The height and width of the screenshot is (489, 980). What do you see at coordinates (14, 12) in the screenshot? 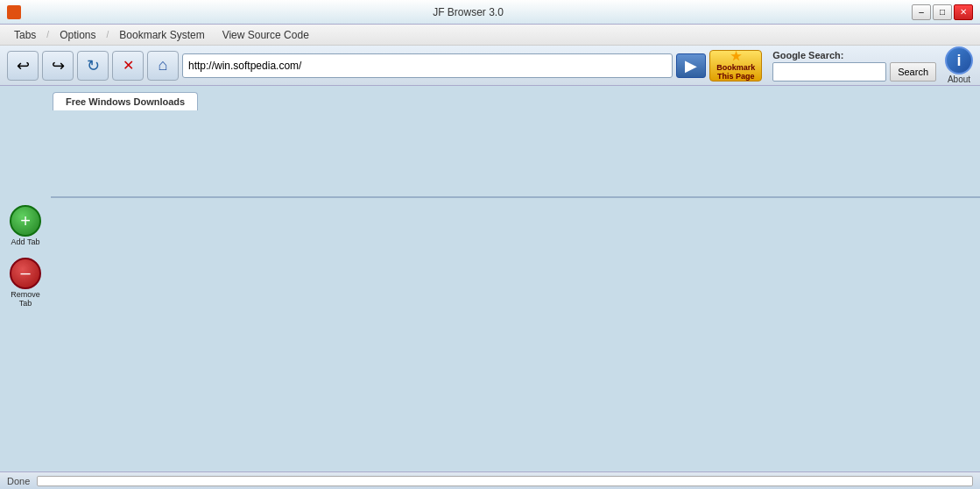
I see `app-icon` at bounding box center [14, 12].